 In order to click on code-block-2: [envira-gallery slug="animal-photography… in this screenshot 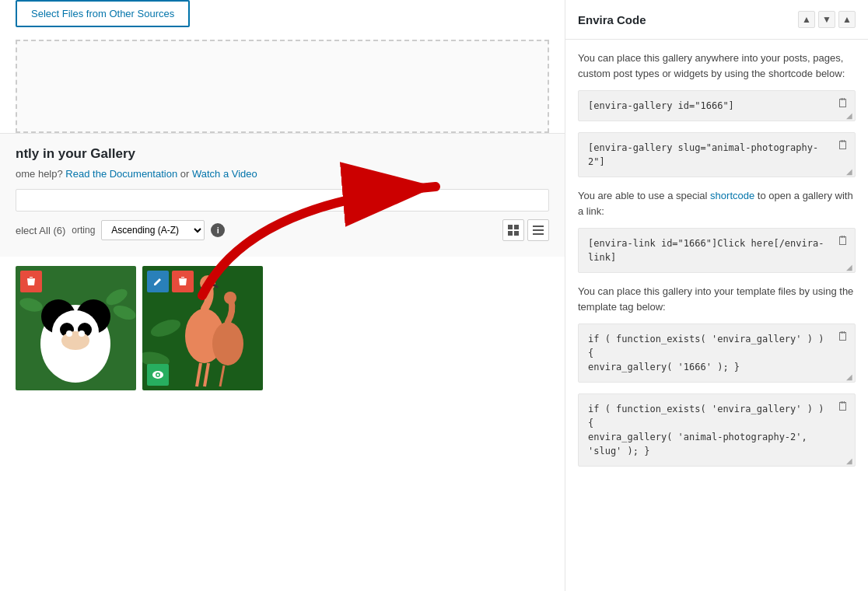, I will do `click(717, 155)`.